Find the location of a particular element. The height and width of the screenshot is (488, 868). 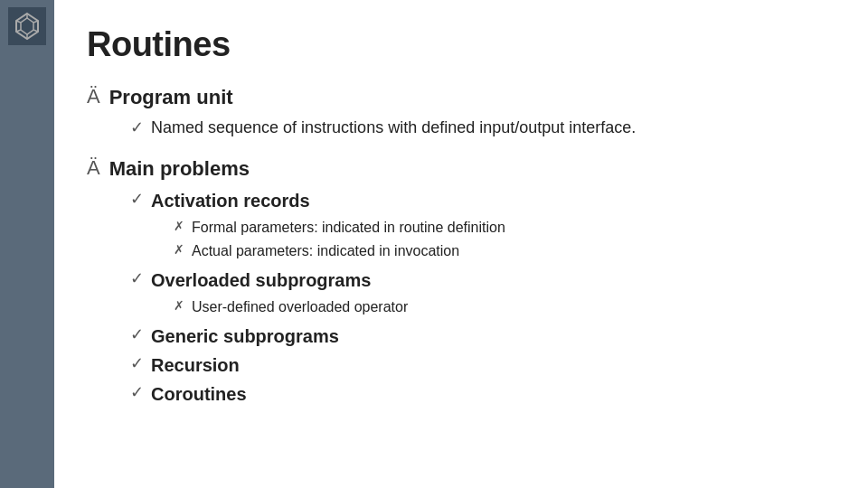

bullet-l2-text-2: Activation records is located at coordinates (231, 201).